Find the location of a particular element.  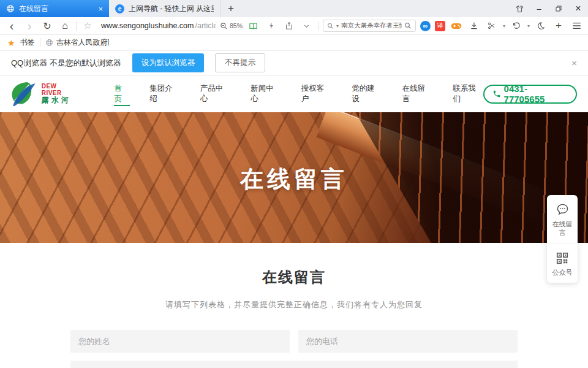

address-toolbar: ‹ › ↻ ⌂ ☆ www.sengonglushuihe.com /artic… is located at coordinates (294, 26).